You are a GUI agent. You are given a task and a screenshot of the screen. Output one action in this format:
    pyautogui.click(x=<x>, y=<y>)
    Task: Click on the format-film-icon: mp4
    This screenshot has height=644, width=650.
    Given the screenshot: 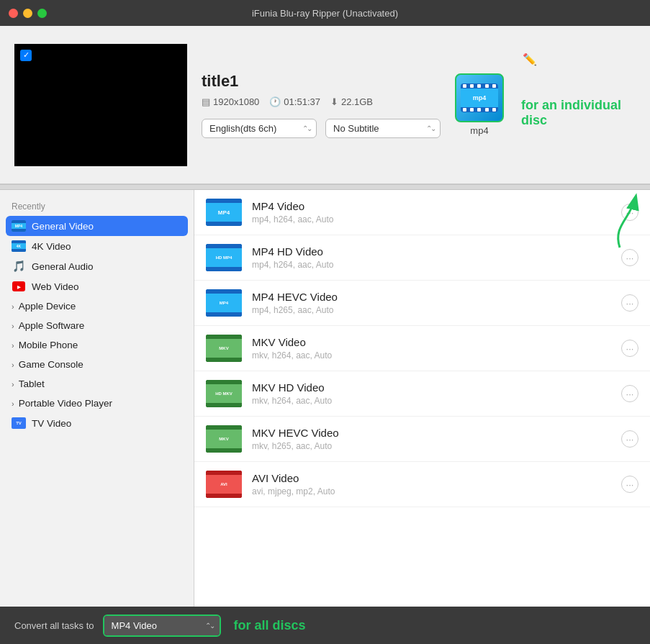 What is the action you would take?
    pyautogui.click(x=479, y=98)
    